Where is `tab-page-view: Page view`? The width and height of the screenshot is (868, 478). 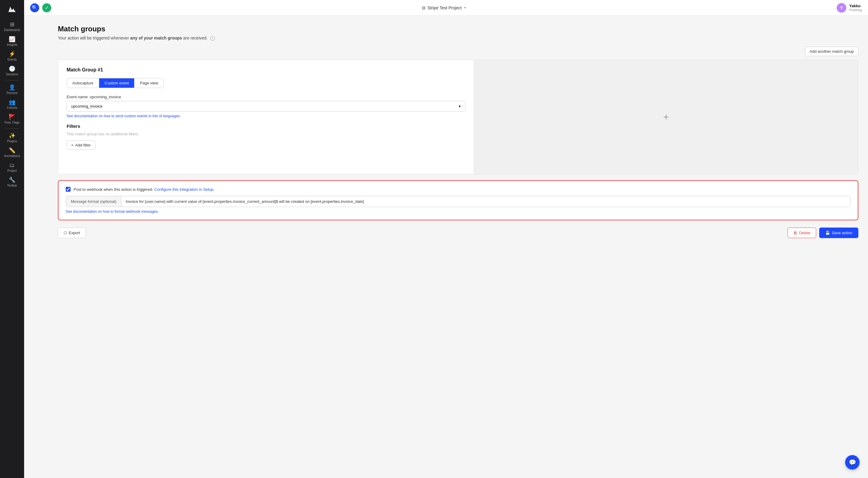
tab-page-view: Page view is located at coordinates (149, 83).